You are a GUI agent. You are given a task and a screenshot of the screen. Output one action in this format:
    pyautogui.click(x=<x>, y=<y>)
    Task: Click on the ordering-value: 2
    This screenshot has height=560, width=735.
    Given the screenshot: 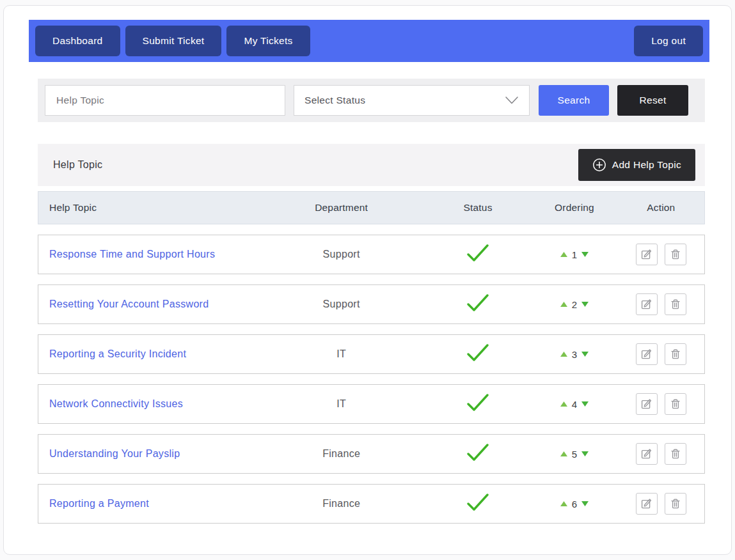 What is the action you would take?
    pyautogui.click(x=574, y=304)
    